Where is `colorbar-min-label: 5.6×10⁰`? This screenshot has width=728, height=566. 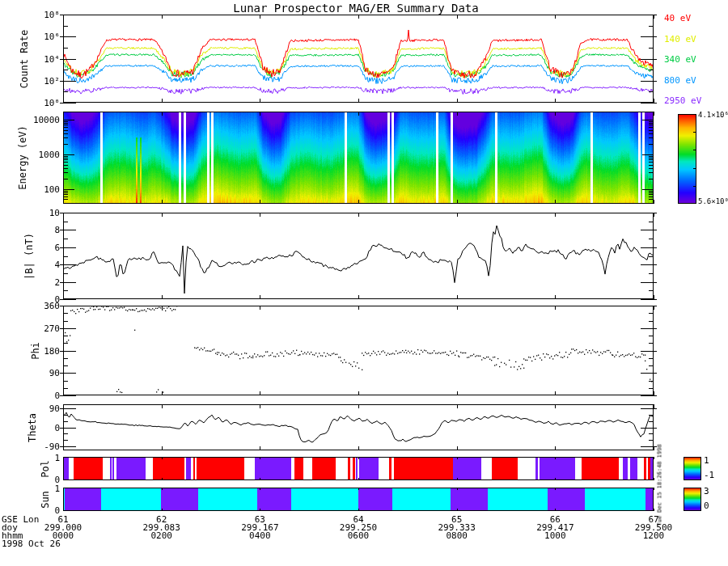 colorbar-min-label: 5.6×10⁰ is located at coordinates (713, 202).